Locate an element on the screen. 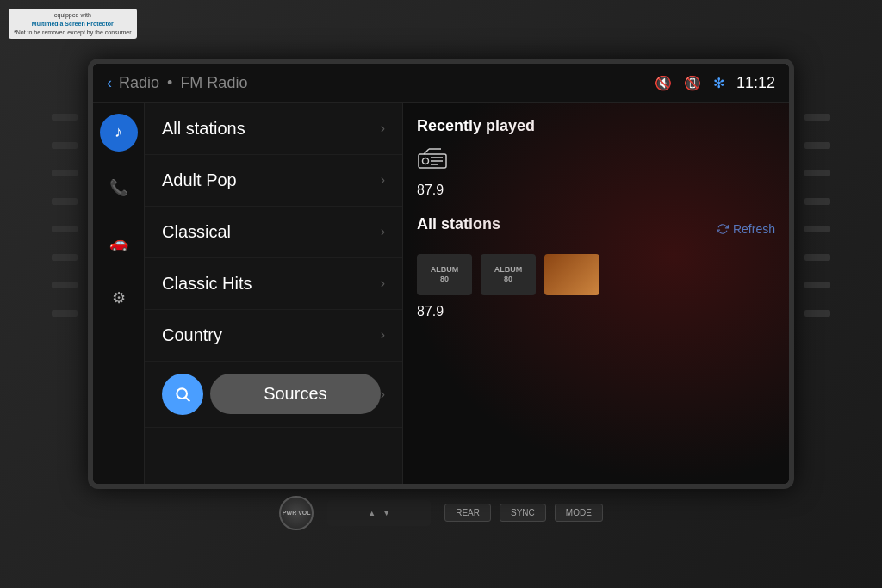 The image size is (882, 588). header-bar: ‹ Radio • FM Radio 🔇 📵 ✻ 11:12 is located at coordinates (441, 84).